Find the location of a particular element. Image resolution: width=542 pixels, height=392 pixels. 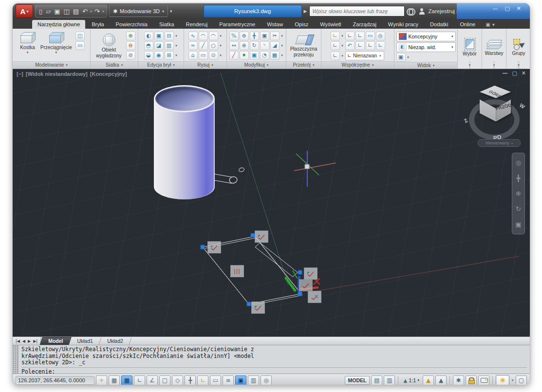

tab-parametryczne: Parametryczne is located at coordinates (237, 24).